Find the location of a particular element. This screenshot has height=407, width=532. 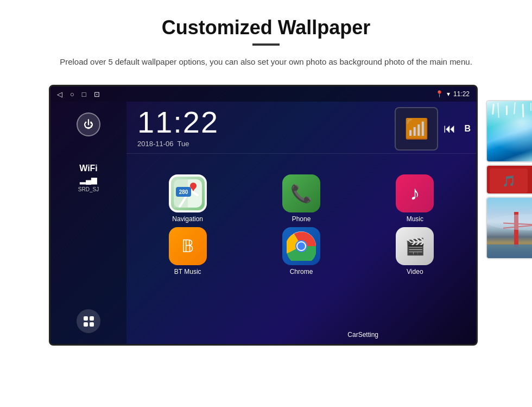

carsetting-label: CarSetting is located at coordinates (363, 335).